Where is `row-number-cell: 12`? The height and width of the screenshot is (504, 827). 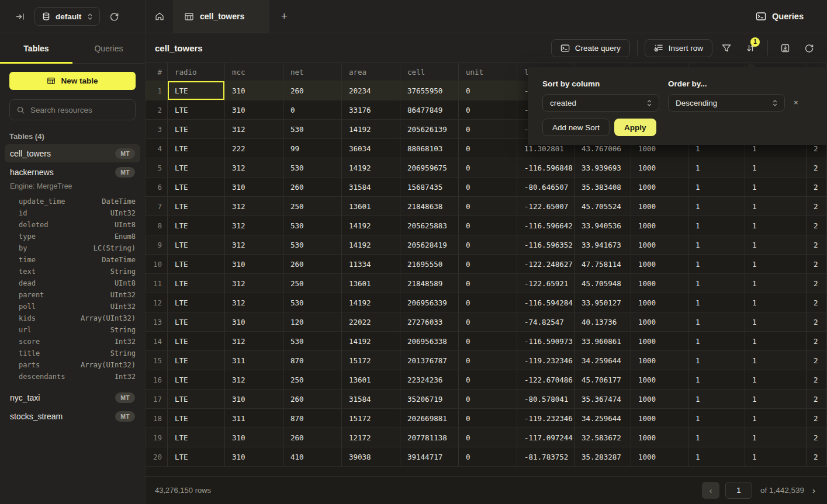 row-number-cell: 12 is located at coordinates (157, 303).